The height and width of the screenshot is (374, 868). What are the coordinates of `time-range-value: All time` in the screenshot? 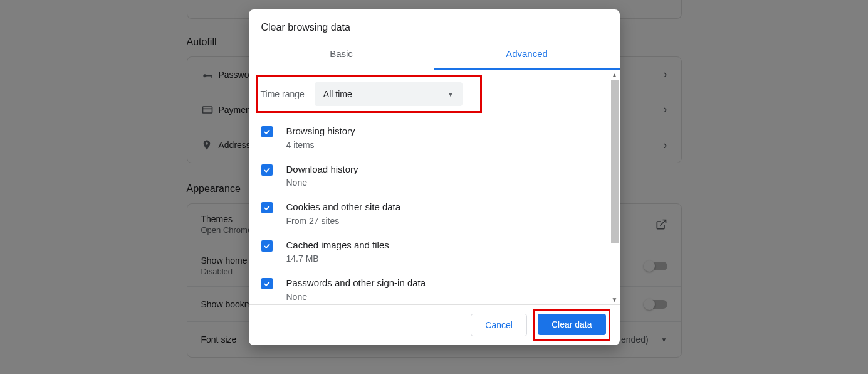 It's located at (338, 94).